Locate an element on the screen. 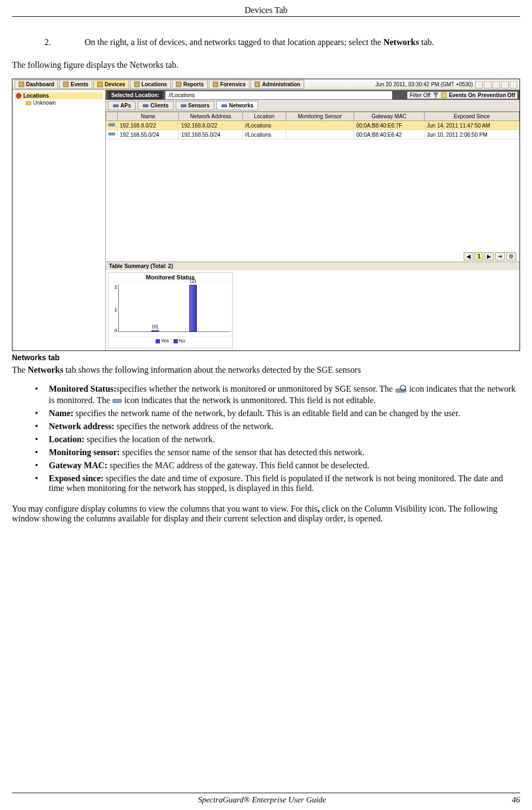  step-block: 2. On the right, a list of devices, and … is located at coordinates (266, 42).